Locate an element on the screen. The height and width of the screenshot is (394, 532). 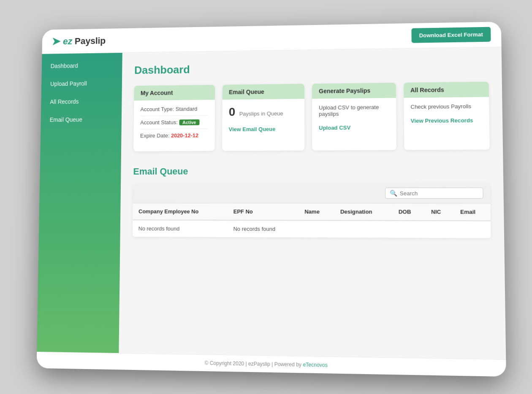
email-queue-count-row: 0 Payslips in Queue is located at coordinates (263, 113).